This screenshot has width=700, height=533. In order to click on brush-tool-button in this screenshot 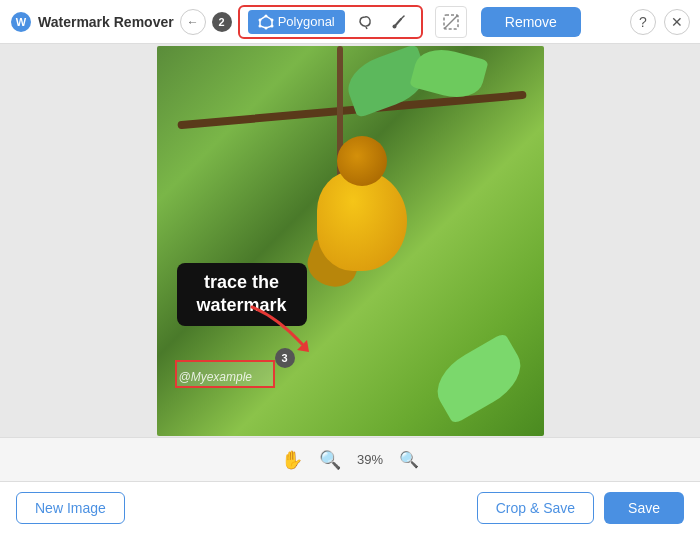, I will do `click(399, 22)`.